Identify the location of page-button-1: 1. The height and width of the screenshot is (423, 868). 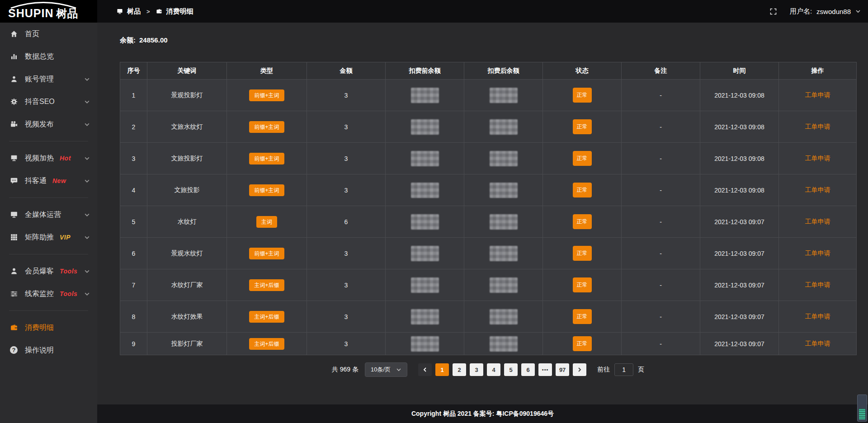
(442, 370).